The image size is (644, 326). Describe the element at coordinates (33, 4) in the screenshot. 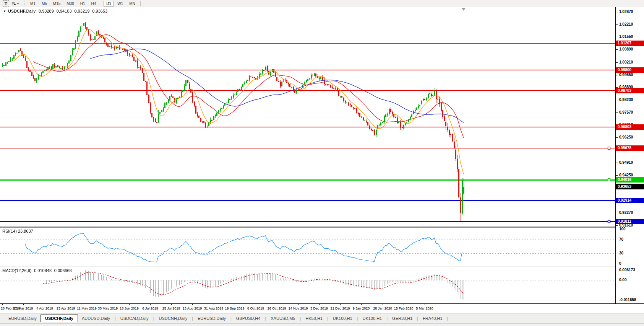

I see `timeframe-button-m1: M1` at that location.